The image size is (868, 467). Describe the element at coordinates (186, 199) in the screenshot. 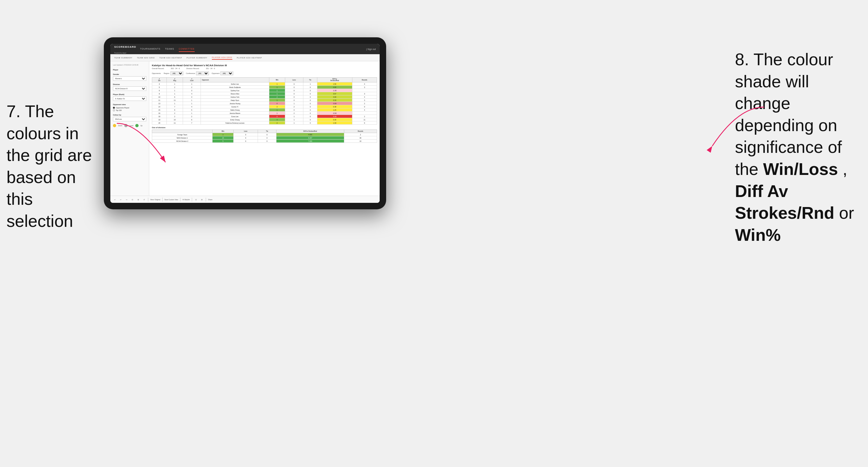

I see `toolbar-watch: 👁 Watch▾` at that location.